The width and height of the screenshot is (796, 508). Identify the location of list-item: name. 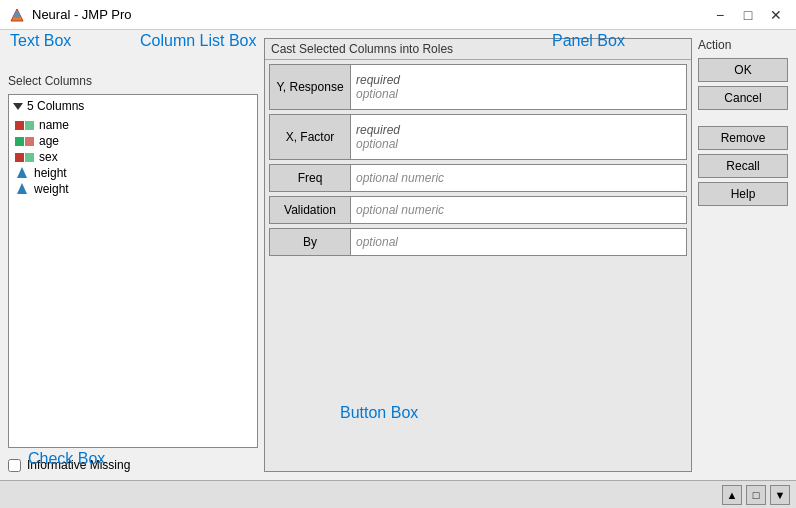
(133, 125).